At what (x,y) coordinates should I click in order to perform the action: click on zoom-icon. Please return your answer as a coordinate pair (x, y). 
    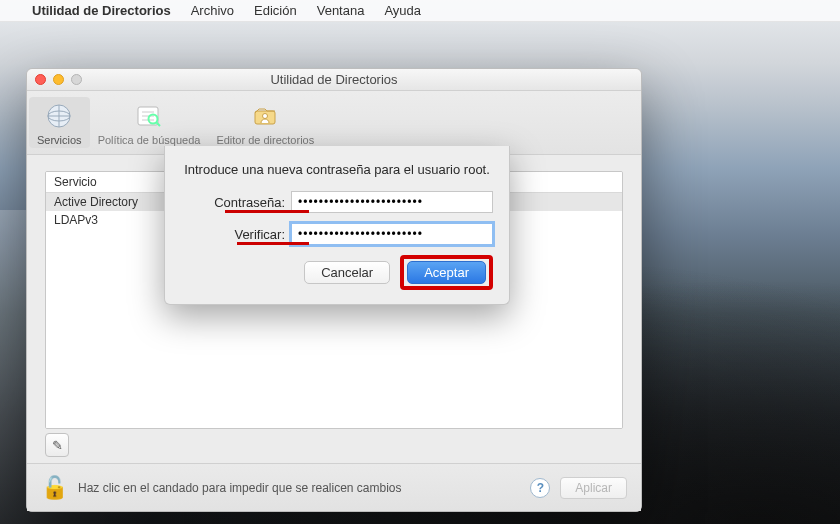
    Looking at the image, I should click on (76, 80).